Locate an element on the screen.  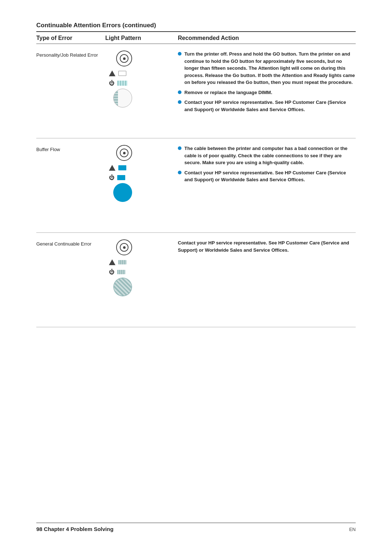
ready-row2: ⏻ is located at coordinates (117, 177).